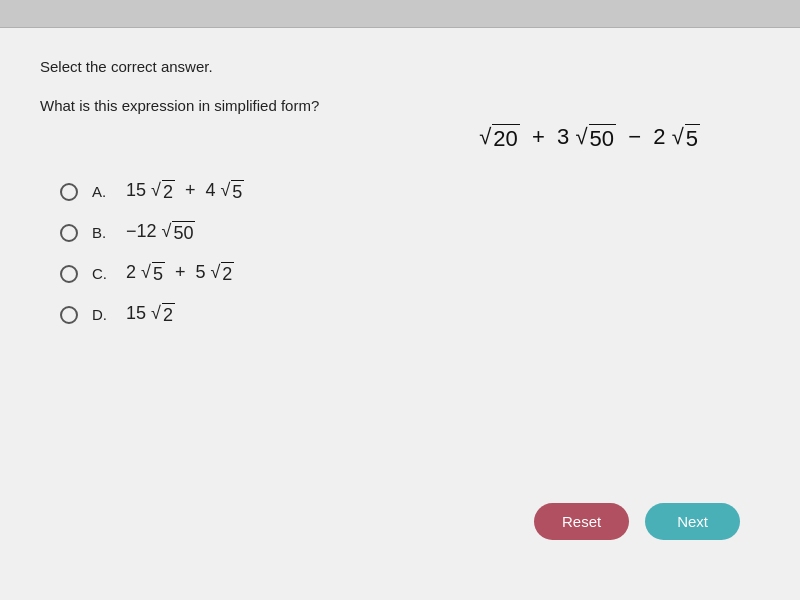 This screenshot has height=600, width=800. What do you see at coordinates (410, 232) in the screenshot?
I see `option-b: B. −12 √ 50` at bounding box center [410, 232].